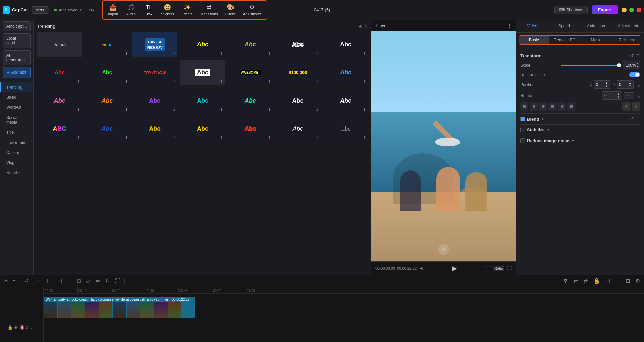  What do you see at coordinates (60, 100) in the screenshot?
I see `template-abc-pink: Abc ⬇` at bounding box center [60, 100].